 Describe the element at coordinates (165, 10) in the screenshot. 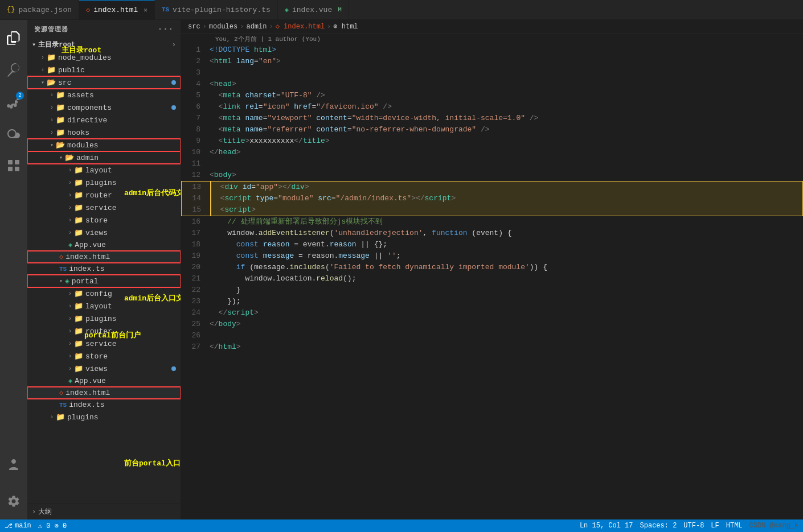

I see `tab-icon-ts: TS` at that location.